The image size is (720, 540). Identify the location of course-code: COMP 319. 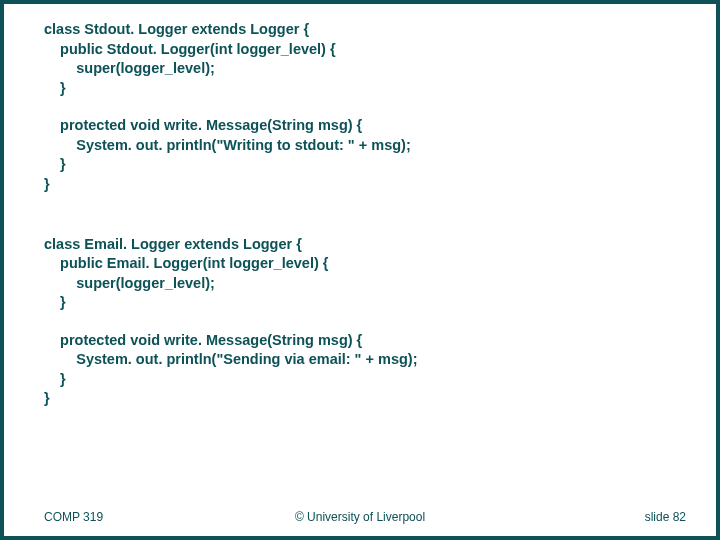
(74, 517).